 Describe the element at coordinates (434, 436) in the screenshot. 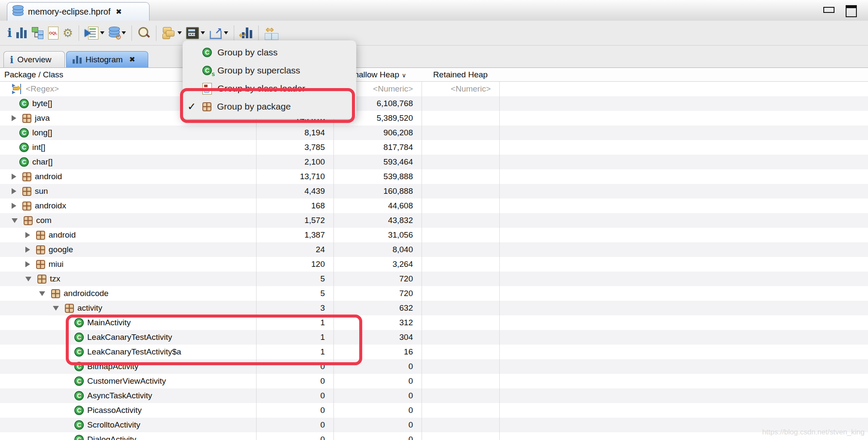

I see `table-row: CDialogActivity00` at that location.